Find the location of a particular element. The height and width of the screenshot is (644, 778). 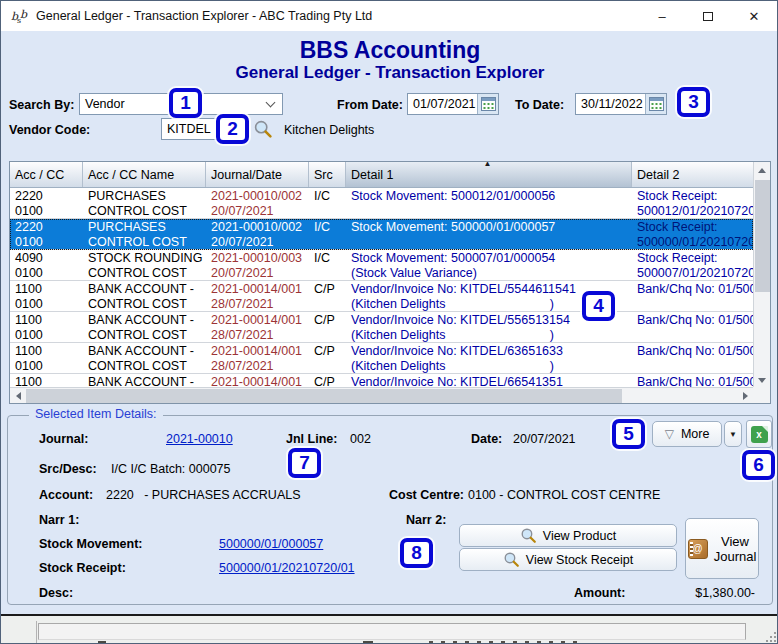

table-row: 40900100 STOCK ROUNDINGCONTROL COST 2021… is located at coordinates (382, 266).